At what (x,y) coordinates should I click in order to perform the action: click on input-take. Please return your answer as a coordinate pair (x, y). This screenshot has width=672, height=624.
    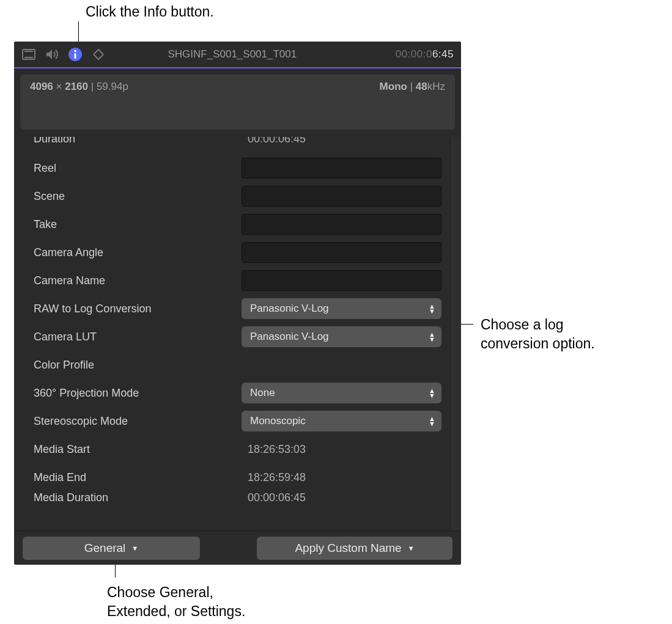
    Looking at the image, I should click on (341, 224).